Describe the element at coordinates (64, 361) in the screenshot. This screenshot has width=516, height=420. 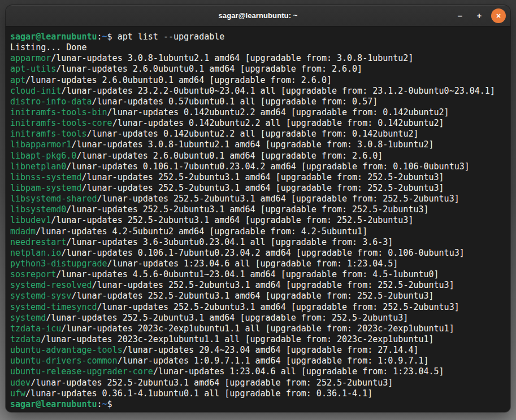
I see `package-name: ubuntu-drivers-common` at that location.